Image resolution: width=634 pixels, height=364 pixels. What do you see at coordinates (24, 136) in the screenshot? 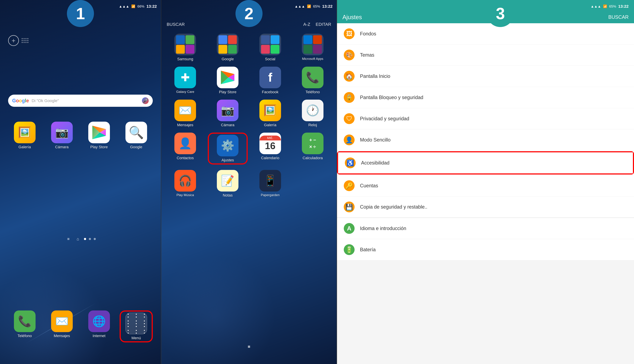
I see `app-galeria: 🖼️ Galería` at bounding box center [24, 136].